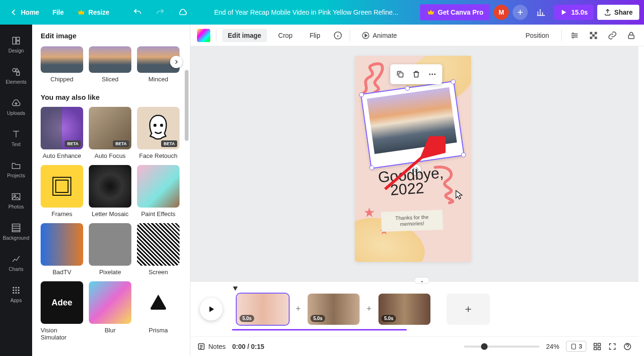 The height and width of the screenshot is (356, 644). What do you see at coordinates (422, 280) in the screenshot?
I see `timeline-collapse-button: ⌄` at bounding box center [422, 280].